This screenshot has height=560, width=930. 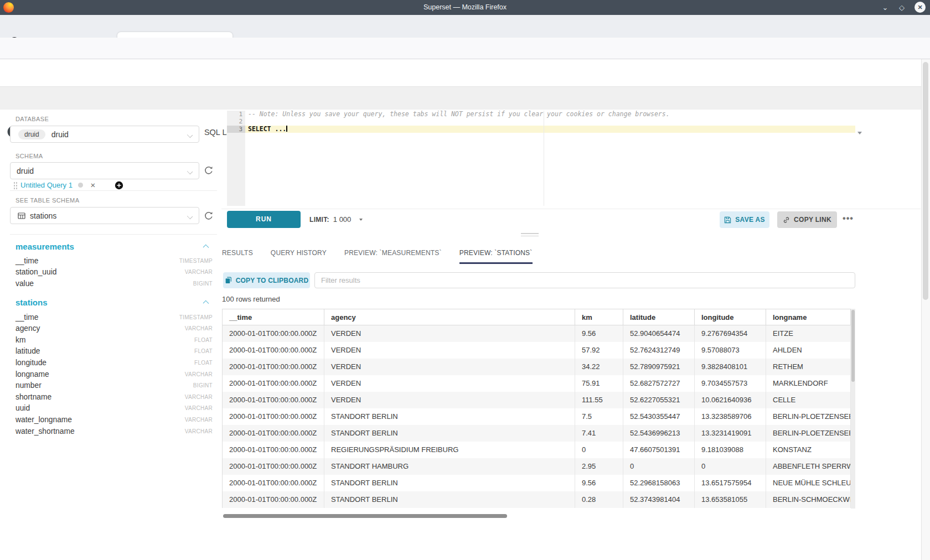 I want to click on table-cell: 10.0621640936, so click(x=731, y=400).